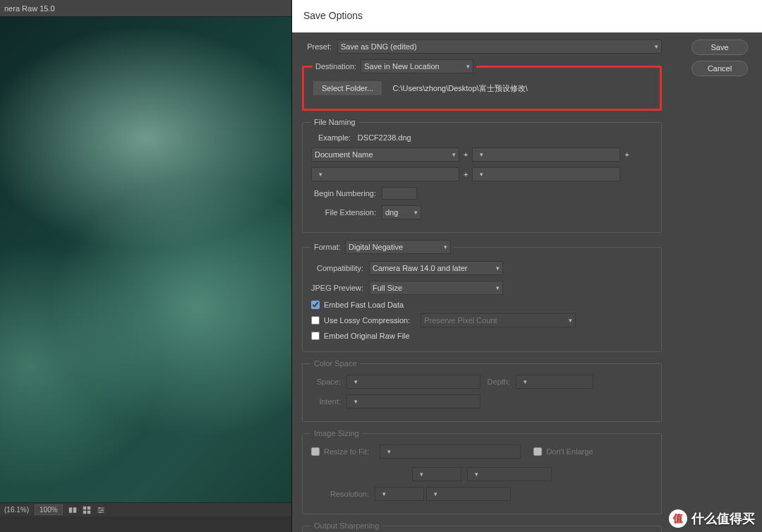 The image size is (762, 532). Describe the element at coordinates (482, 296) in the screenshot. I see `format-fieldset: Format: Digital Negative Compatibility: …` at that location.